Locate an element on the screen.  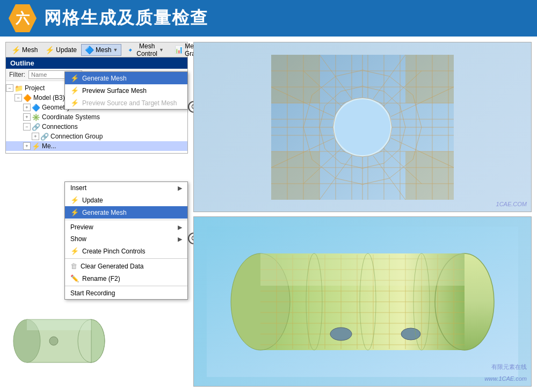
mesh-item-icon: ⚡ is located at coordinates (36, 146).